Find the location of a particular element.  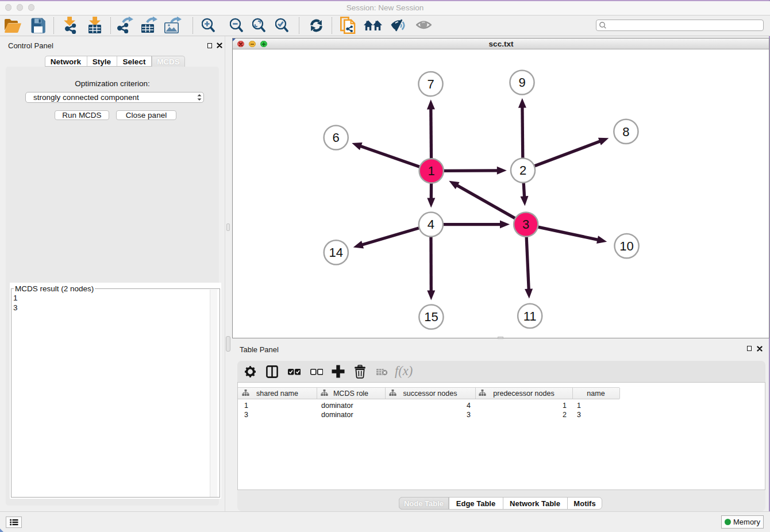

svg-text: 1 is located at coordinates (432, 171).